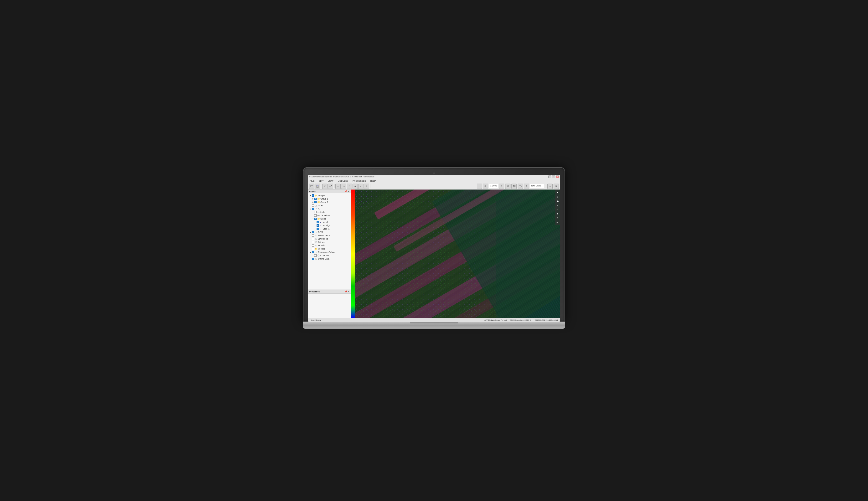  I want to click on checkbox-contours, so click(315, 255).